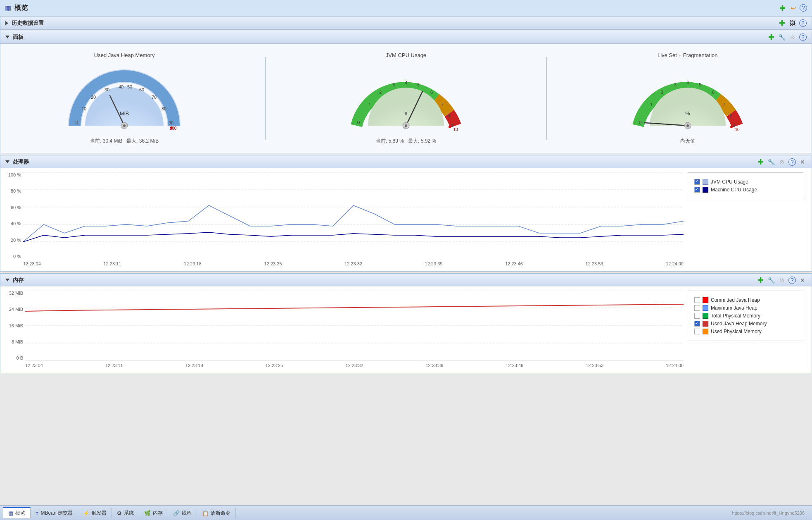 The height and width of the screenshot is (520, 812). Describe the element at coordinates (7, 37) in the screenshot. I see `panel-collapse-arrow` at that location.